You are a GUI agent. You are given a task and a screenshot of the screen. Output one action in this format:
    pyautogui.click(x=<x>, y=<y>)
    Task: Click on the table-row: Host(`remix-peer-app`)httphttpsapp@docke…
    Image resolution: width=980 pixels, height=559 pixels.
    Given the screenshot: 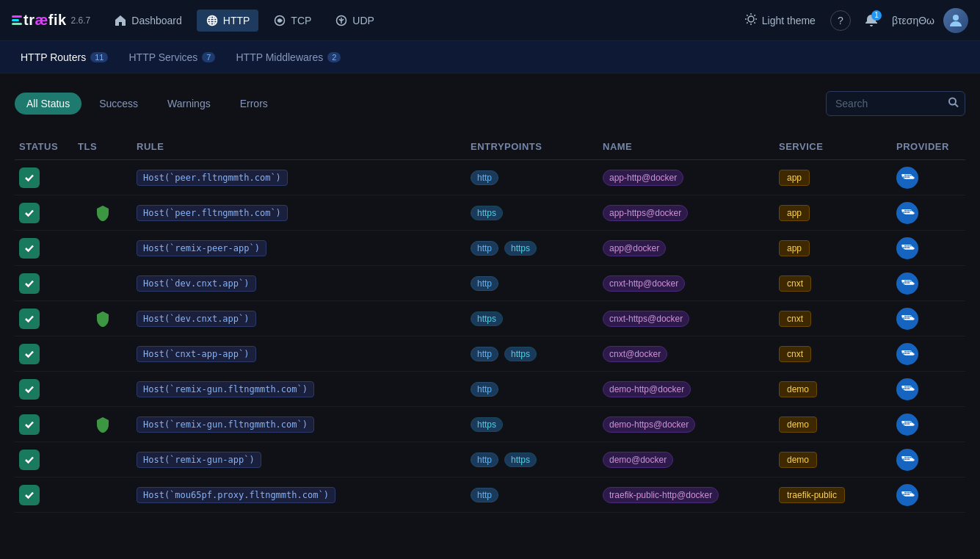 What is the action you would take?
    pyautogui.click(x=490, y=248)
    